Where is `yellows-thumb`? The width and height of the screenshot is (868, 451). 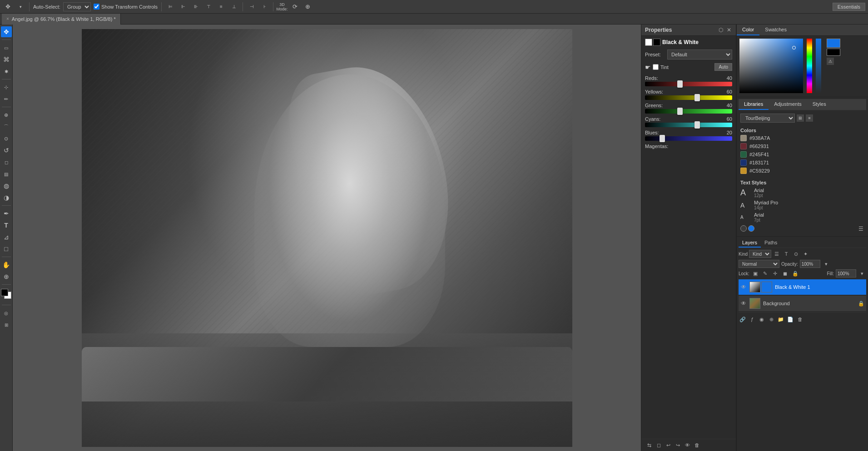
yellows-thumb is located at coordinates (697, 98).